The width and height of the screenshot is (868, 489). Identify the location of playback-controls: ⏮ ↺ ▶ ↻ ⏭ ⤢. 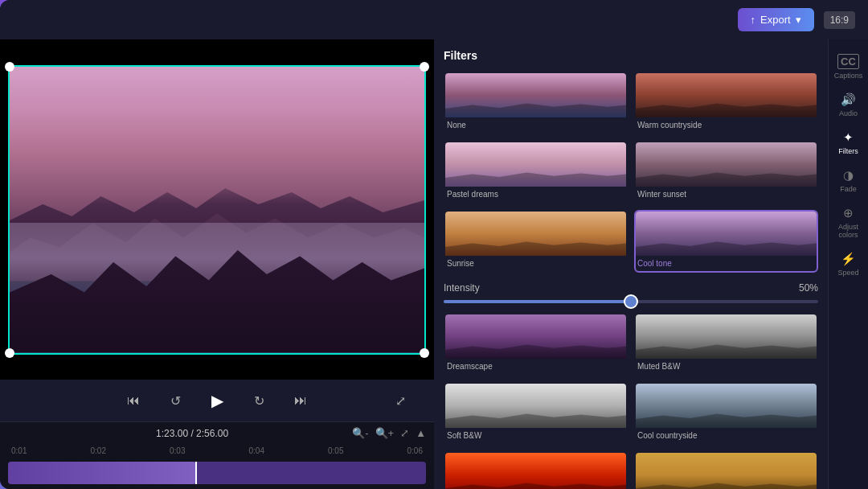
(217, 401).